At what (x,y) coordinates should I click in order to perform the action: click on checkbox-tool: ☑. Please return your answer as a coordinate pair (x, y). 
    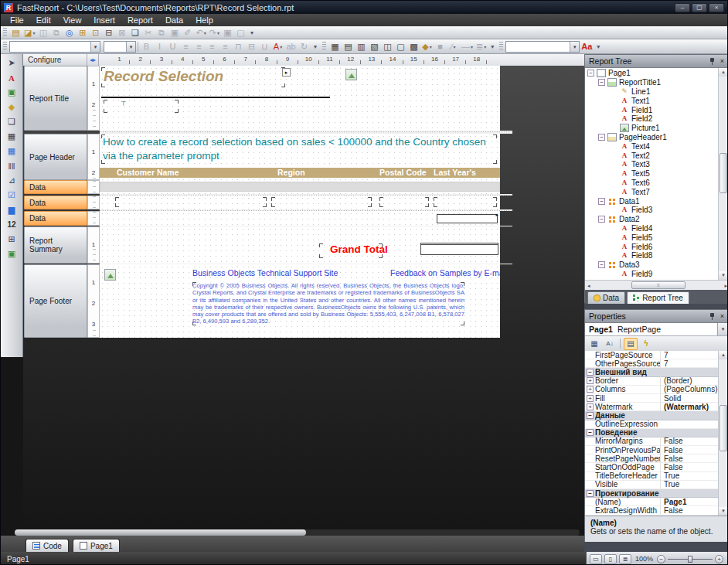
    Looking at the image, I should click on (12, 195).